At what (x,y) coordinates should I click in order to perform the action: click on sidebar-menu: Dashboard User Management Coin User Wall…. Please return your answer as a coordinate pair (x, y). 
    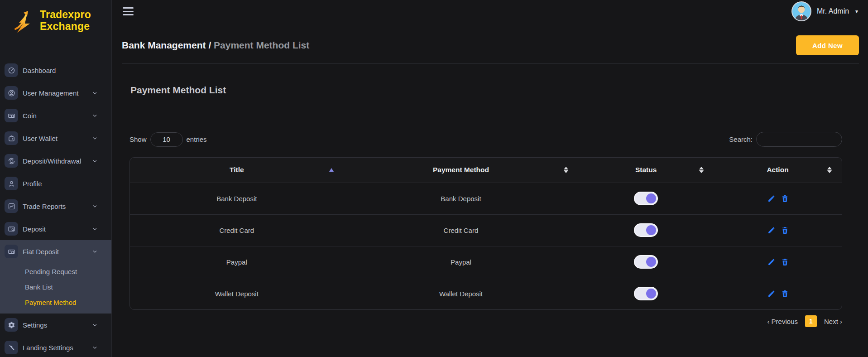
    Looking at the image, I should click on (56, 208).